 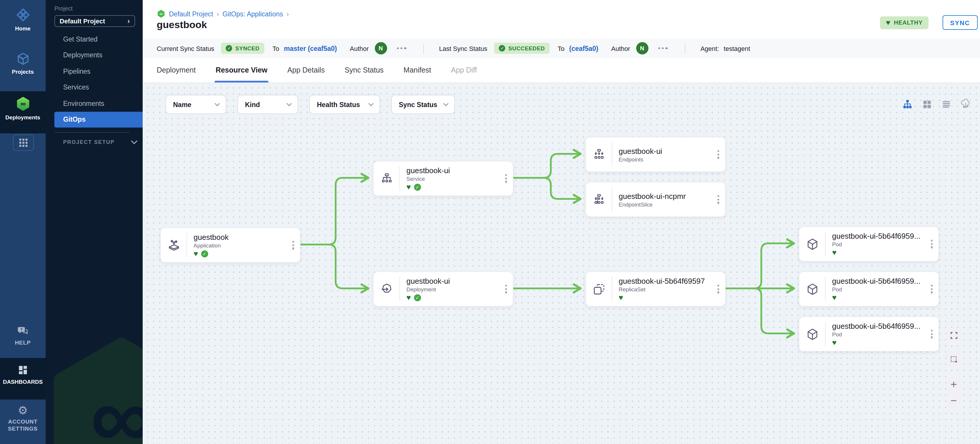 What do you see at coordinates (82, 21) in the screenshot?
I see `project-selector-value: Default Project` at bounding box center [82, 21].